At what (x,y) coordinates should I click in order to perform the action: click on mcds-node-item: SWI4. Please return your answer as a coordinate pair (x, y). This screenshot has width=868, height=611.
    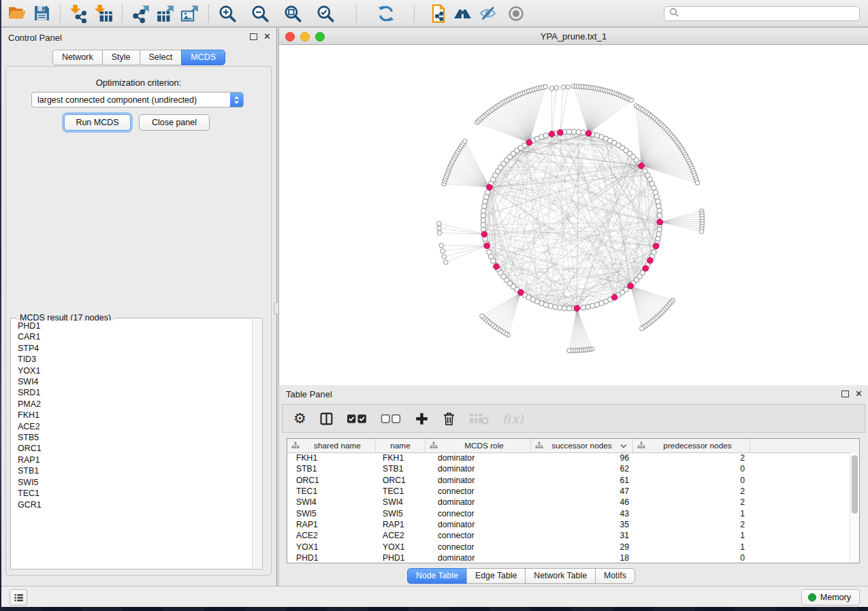
    Looking at the image, I should click on (136, 382).